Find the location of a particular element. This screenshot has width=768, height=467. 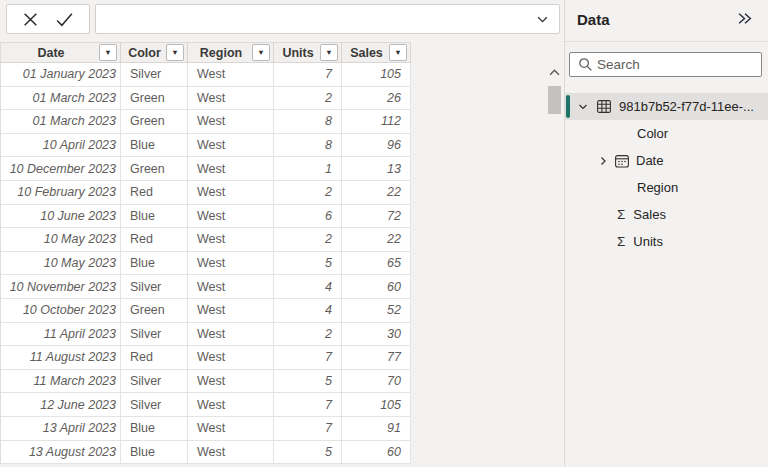

vertical-scrollbar is located at coordinates (554, 264).